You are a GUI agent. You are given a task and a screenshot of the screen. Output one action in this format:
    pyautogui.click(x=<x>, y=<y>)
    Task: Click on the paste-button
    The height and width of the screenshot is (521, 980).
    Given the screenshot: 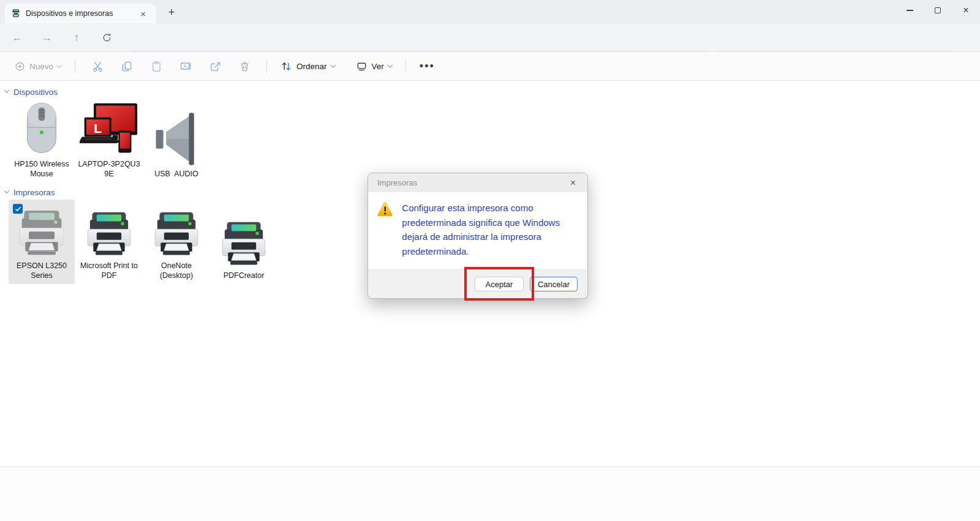 What is the action you would take?
    pyautogui.click(x=156, y=66)
    